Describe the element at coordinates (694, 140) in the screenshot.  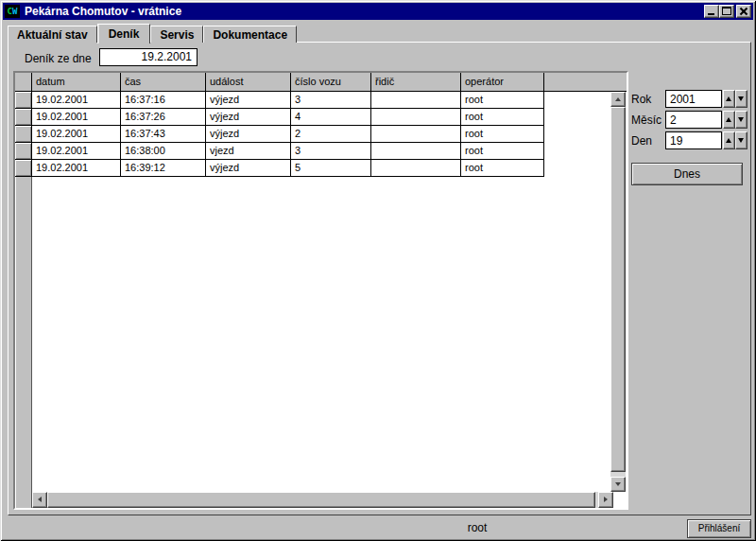
I see `day-field` at that location.